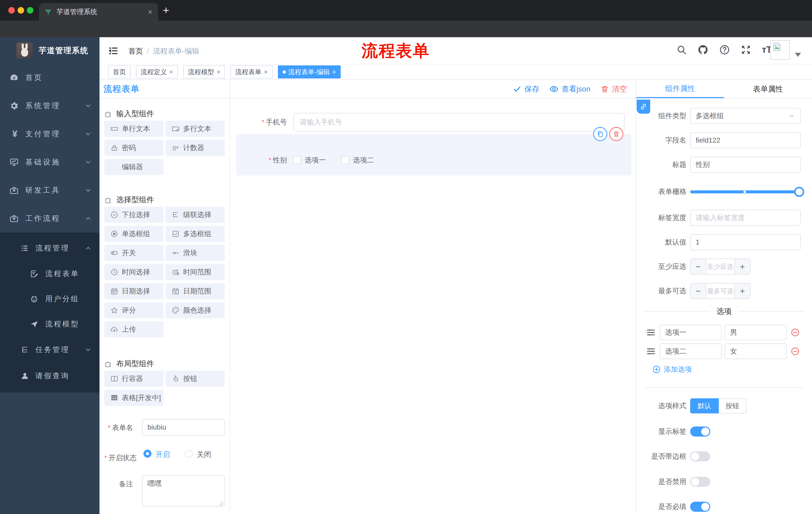 The width and height of the screenshot is (812, 514). What do you see at coordinates (50, 274) in the screenshot?
I see `sidebar-item-process-form: 流程表单` at bounding box center [50, 274].